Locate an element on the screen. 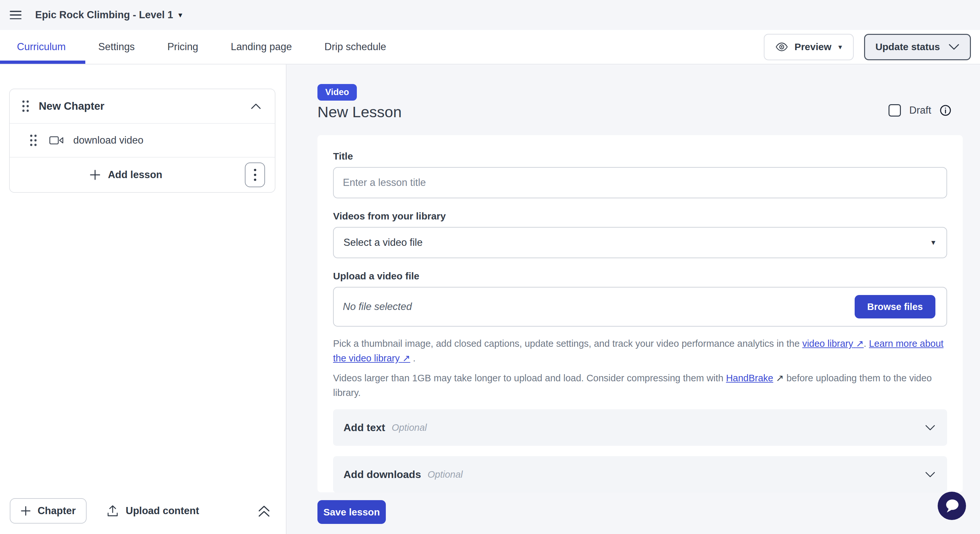  tab-pricing: Pricing is located at coordinates (183, 47).